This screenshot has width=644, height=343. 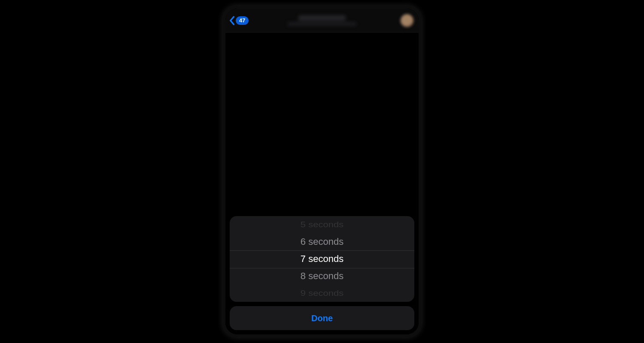 I want to click on chevron-left-icon, so click(x=232, y=21).